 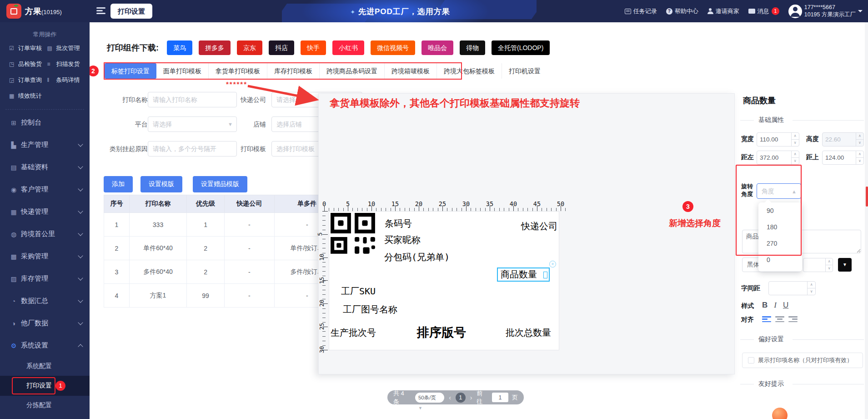 What do you see at coordinates (792, 288) in the screenshot?
I see `letter-spacing-stepper: ∧∨` at bounding box center [792, 288].